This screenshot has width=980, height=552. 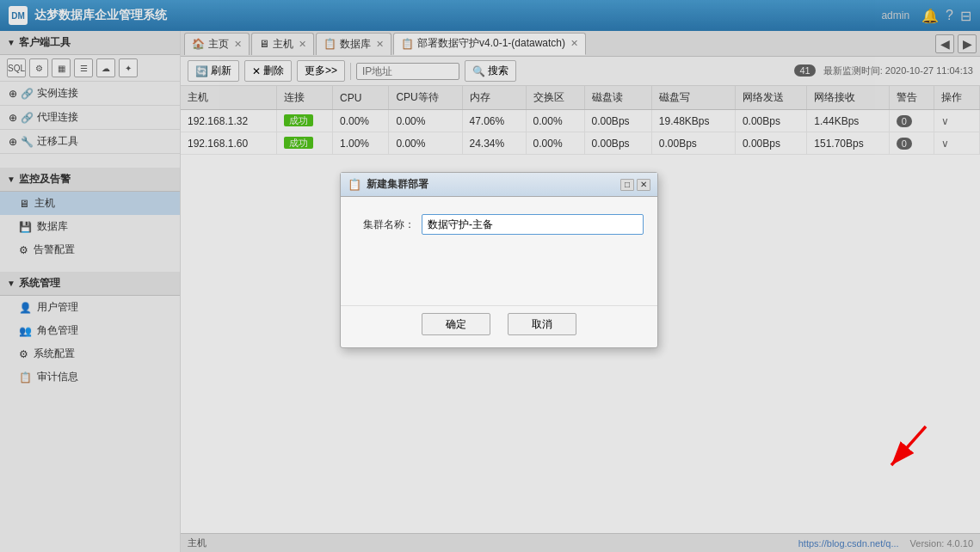 What do you see at coordinates (644, 185) in the screenshot?
I see `dialog-close-btn: ✕` at bounding box center [644, 185].